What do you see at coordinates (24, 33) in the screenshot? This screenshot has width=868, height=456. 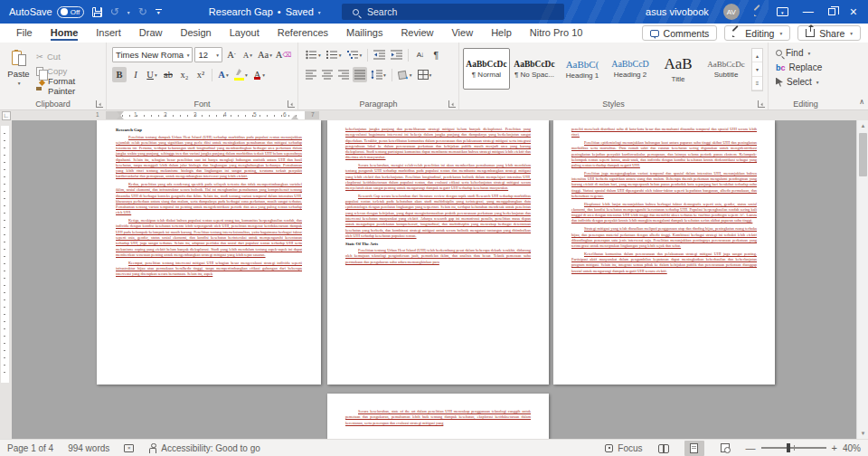 I see `tab-file: File` at bounding box center [24, 33].